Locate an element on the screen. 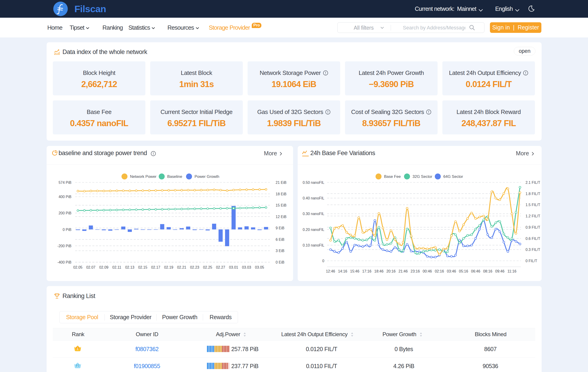 The height and width of the screenshot is (372, 588). svg-text: 0 is located at coordinates (323, 261).